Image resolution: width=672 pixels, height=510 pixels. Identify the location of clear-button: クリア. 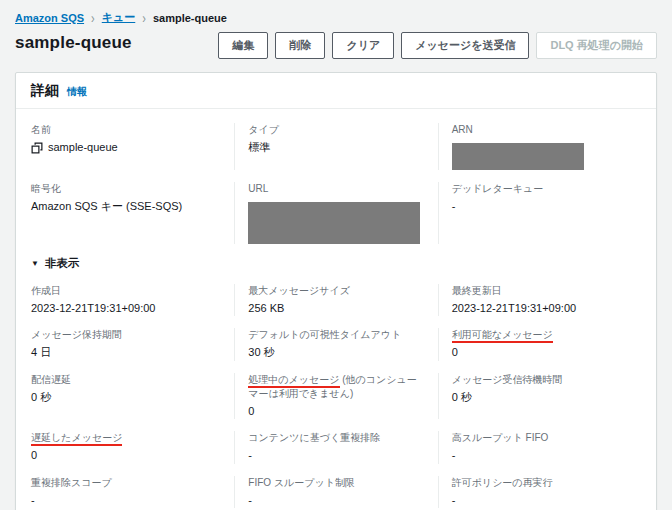
(363, 46).